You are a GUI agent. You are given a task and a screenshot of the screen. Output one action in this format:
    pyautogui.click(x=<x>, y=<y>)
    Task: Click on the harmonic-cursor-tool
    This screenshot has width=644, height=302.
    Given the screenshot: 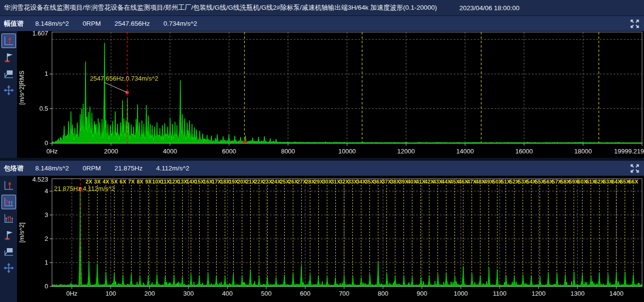 What is the action you would take?
    pyautogui.click(x=9, y=202)
    